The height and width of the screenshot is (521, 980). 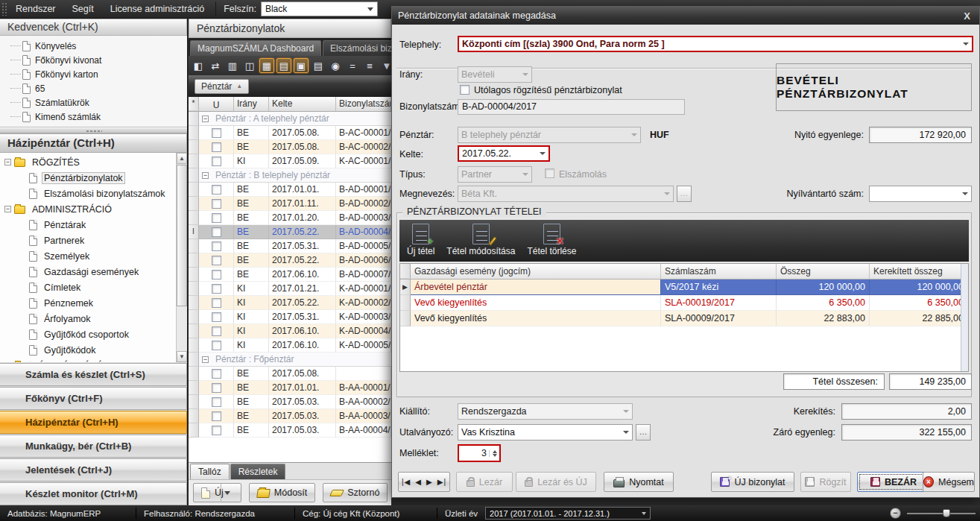 I want to click on table-row: KI2017.05.09.K-AC-00001/2017, so click(x=290, y=161).